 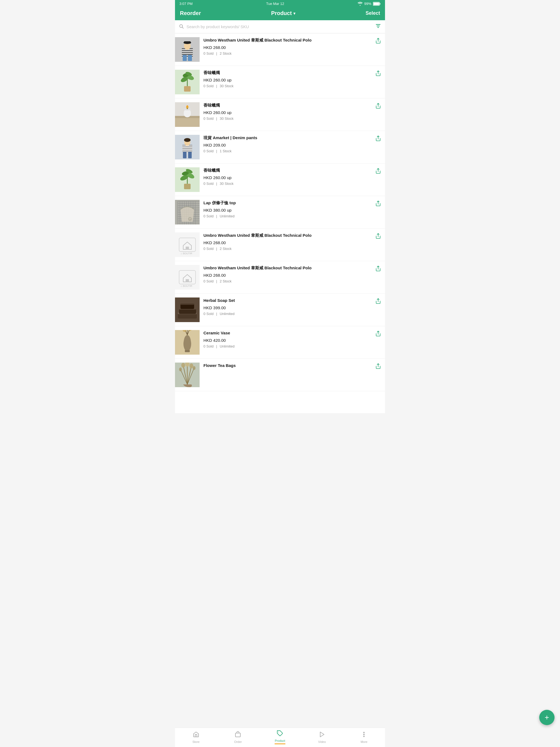 I want to click on product-name: Ceramic Vase, so click(x=287, y=333).